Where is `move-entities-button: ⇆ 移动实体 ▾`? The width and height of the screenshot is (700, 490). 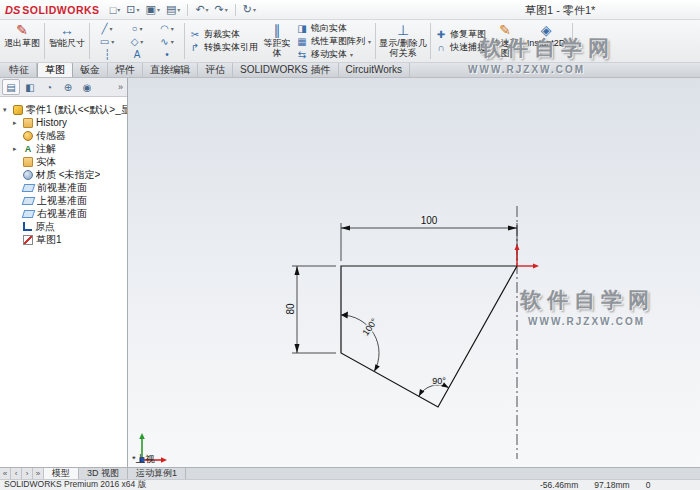 move-entities-button: ⇆ 移动实体 ▾ is located at coordinates (334, 54).